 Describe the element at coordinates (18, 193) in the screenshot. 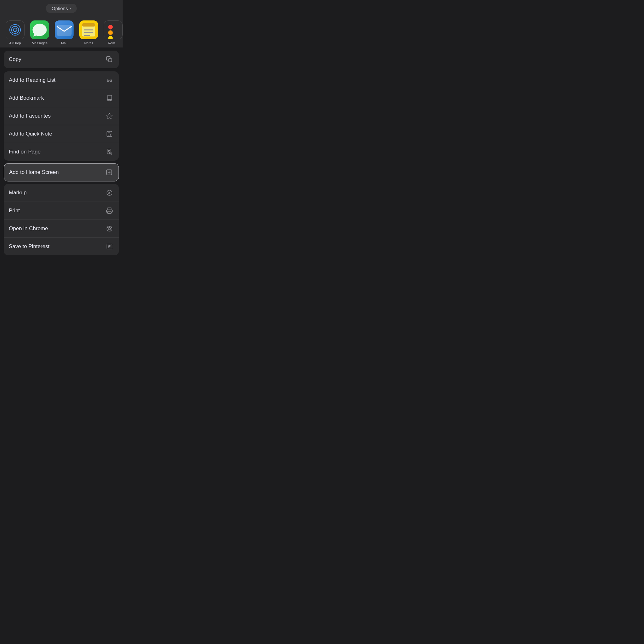

I see `markup-label: Markup` at that location.